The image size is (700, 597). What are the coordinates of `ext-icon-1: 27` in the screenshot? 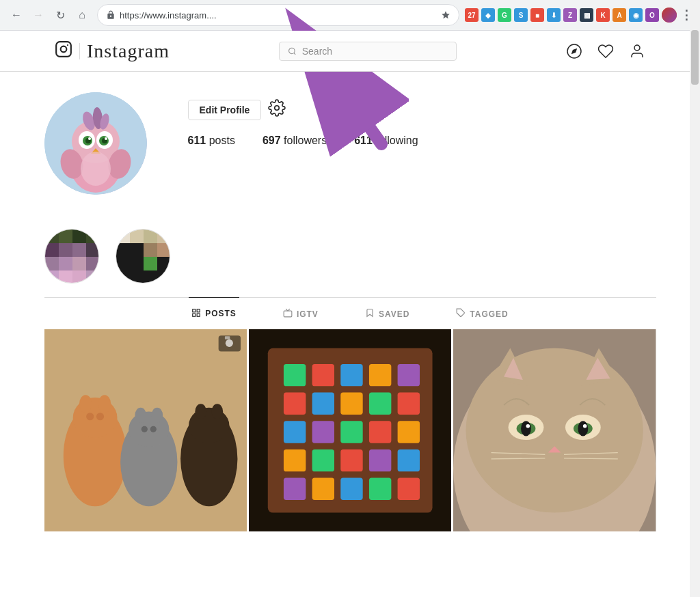 It's located at (472, 15).